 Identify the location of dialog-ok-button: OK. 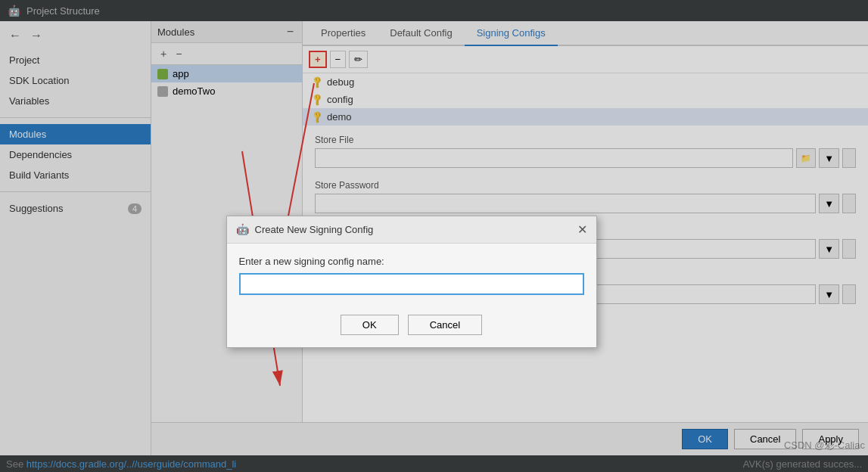
(369, 325).